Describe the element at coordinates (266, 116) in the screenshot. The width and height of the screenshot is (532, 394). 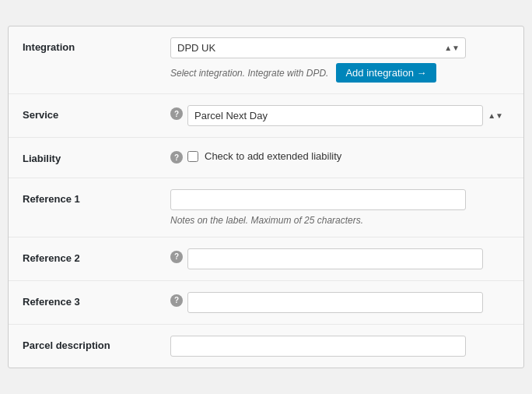
I see `service-row: Service ? Parcel Next Day Parcel 2 Day P…` at that location.